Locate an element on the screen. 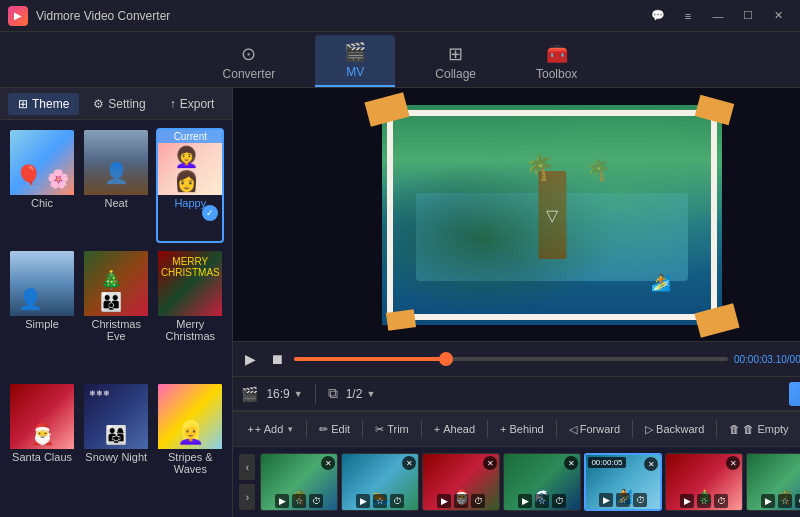 The image size is (800, 517). theme-santa-claus: 🎅 Santa Claus is located at coordinates (42, 446).